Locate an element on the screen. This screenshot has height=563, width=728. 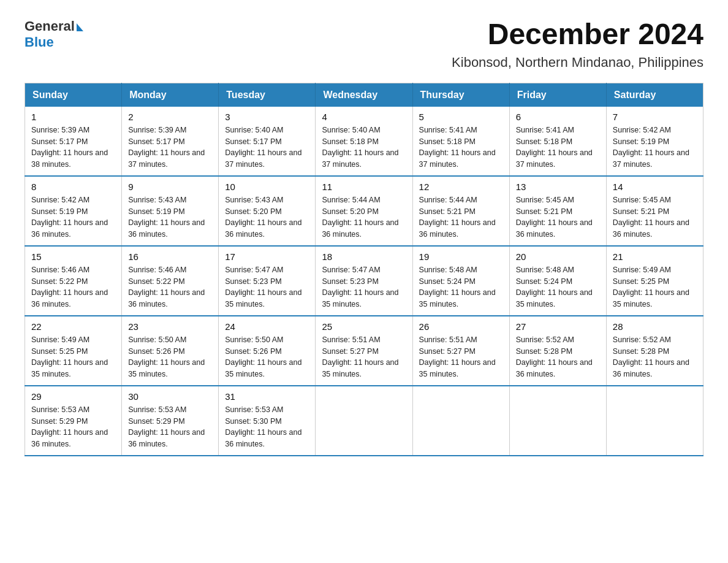
title-section: December 2024 Kibonsod, Northern Mindana… is located at coordinates (577, 44).